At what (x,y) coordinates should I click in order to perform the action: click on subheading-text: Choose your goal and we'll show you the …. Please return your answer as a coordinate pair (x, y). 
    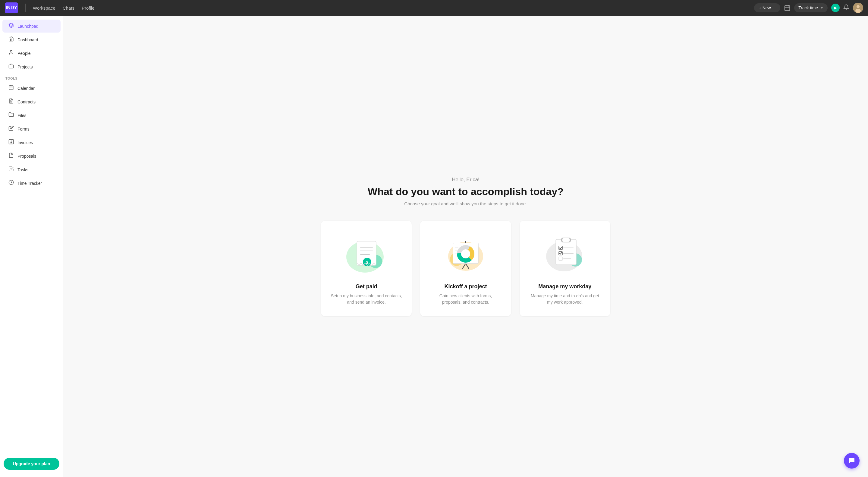
    Looking at the image, I should click on (465, 204).